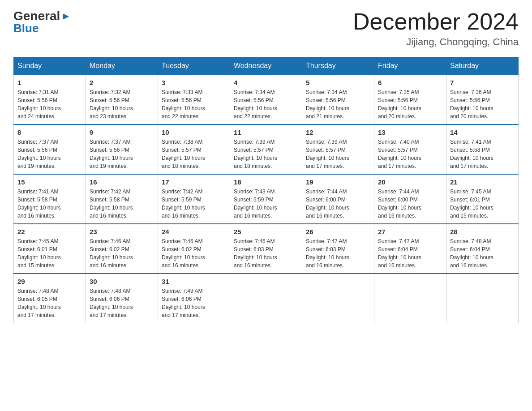 This screenshot has width=532, height=411. I want to click on day-number: 7, so click(482, 82).